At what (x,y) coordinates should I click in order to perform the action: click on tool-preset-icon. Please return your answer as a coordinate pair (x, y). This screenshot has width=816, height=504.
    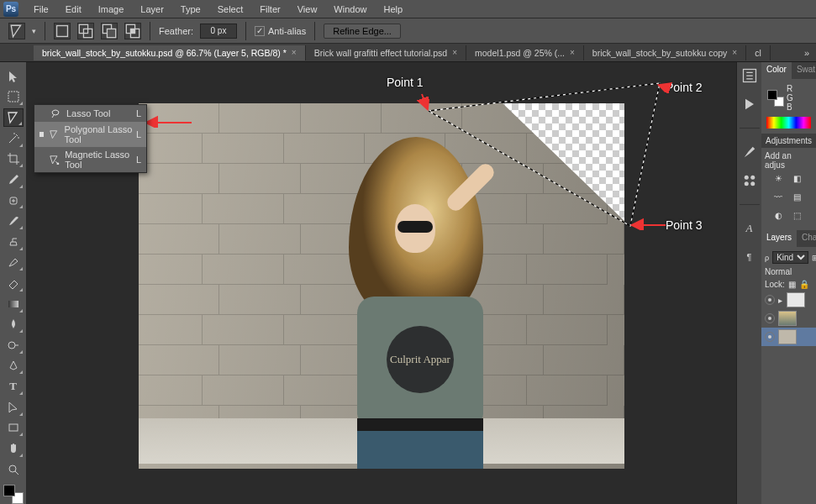
    Looking at the image, I should click on (17, 31).